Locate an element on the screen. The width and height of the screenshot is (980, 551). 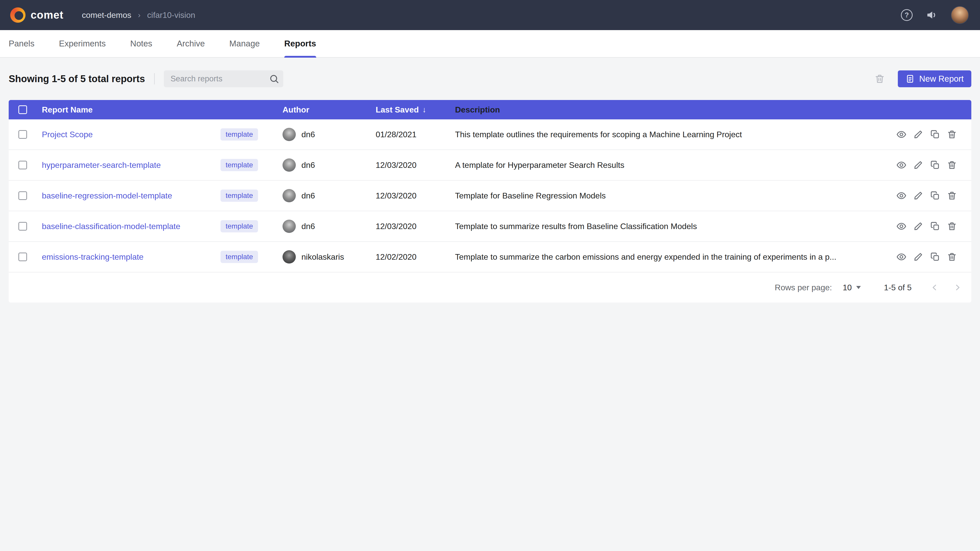
tab-manage: Manage is located at coordinates (245, 43).